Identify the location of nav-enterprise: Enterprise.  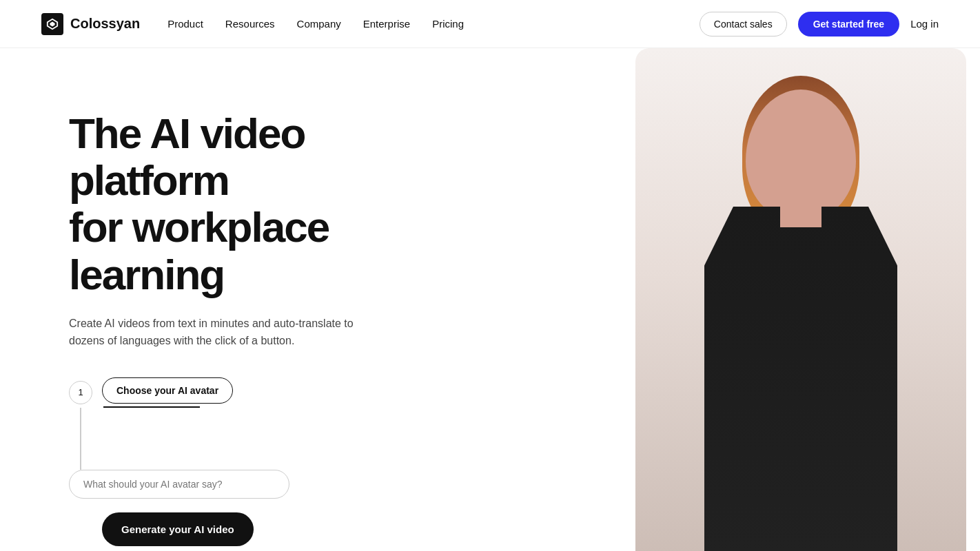
(387, 23).